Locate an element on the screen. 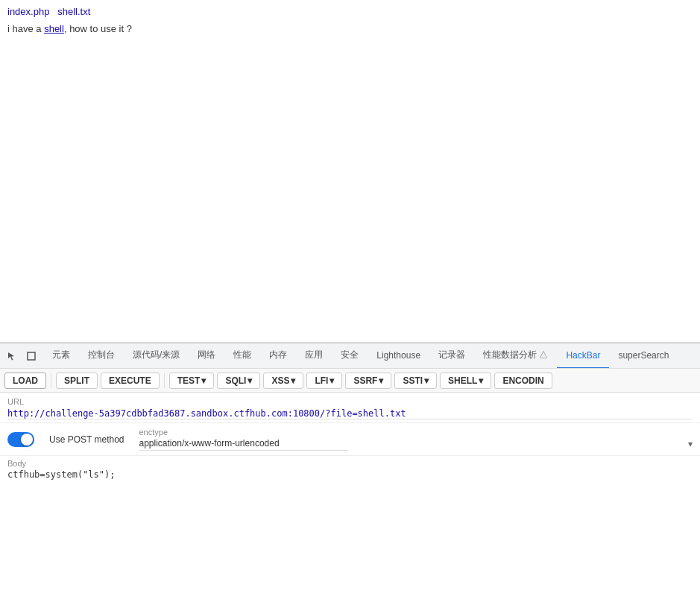  enctype-section: enctype application/x-www-form-urlencode… is located at coordinates (416, 440).